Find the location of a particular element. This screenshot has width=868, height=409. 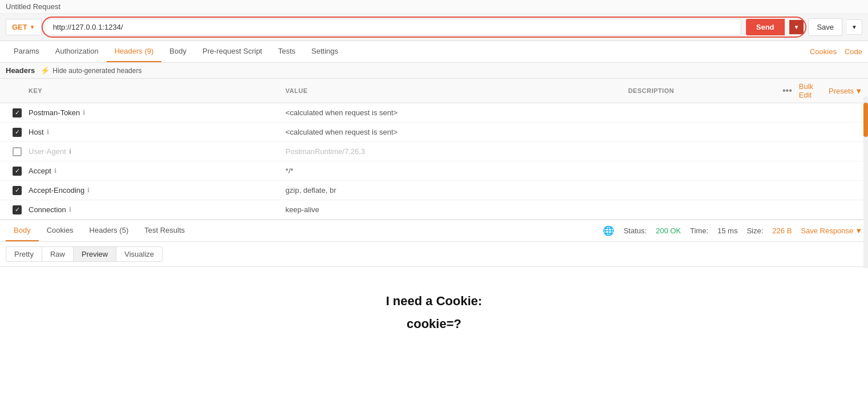

row-key: Accept-Encoding ℹ is located at coordinates (157, 191).